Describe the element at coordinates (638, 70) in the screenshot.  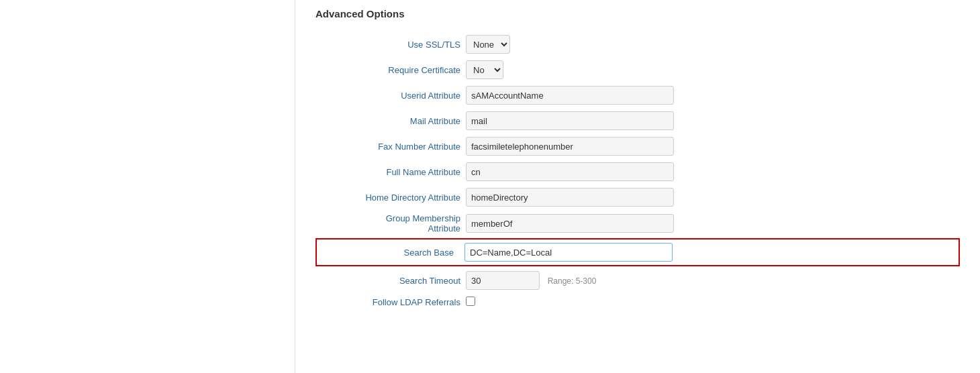
I see `require-cert-row: Require Certificate No Yes` at that location.